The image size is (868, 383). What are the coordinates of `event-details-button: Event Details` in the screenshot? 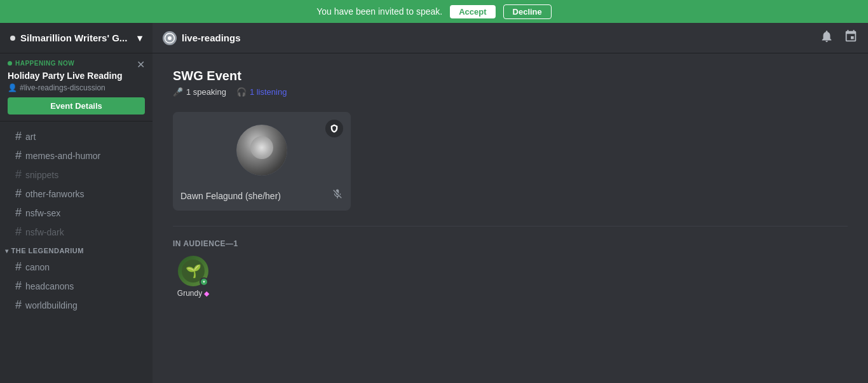 It's located at (76, 106).